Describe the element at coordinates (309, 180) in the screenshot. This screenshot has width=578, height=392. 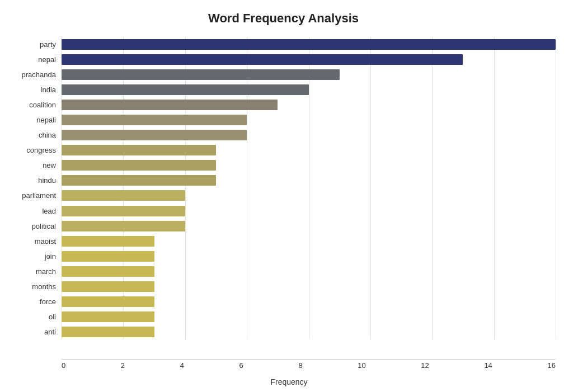
I see `bar-row-hindu` at that location.